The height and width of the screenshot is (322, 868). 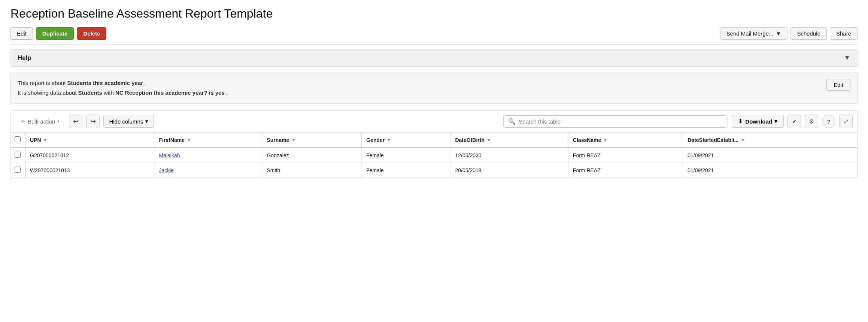 What do you see at coordinates (434, 122) in the screenshot?
I see `table-toolbar: ✏ Bulk action ▾ ↩ ↪ Hide columns ▾ 🔍 ⬇ D…` at bounding box center [434, 122].